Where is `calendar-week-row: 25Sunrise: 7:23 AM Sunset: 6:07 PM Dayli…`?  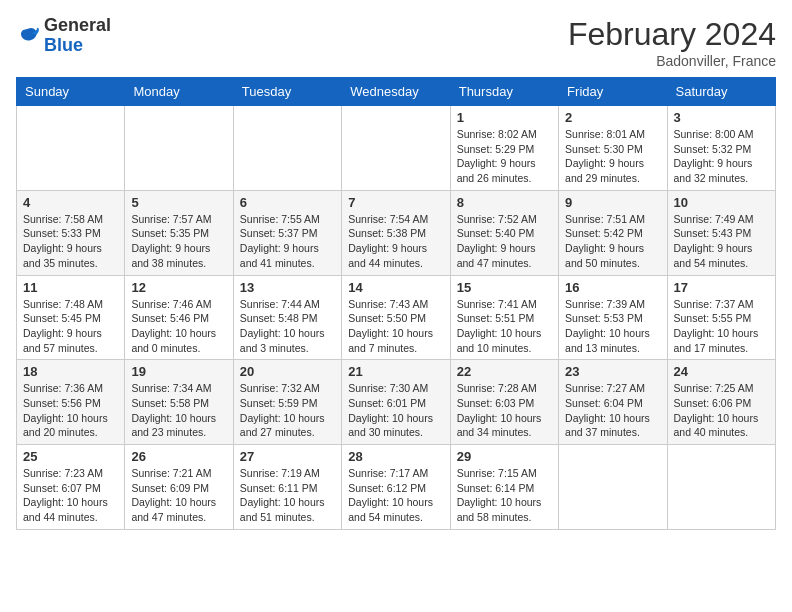
calendar-week-row: 25Sunrise: 7:23 AM Sunset: 6:07 PM Dayli… is located at coordinates (396, 488).